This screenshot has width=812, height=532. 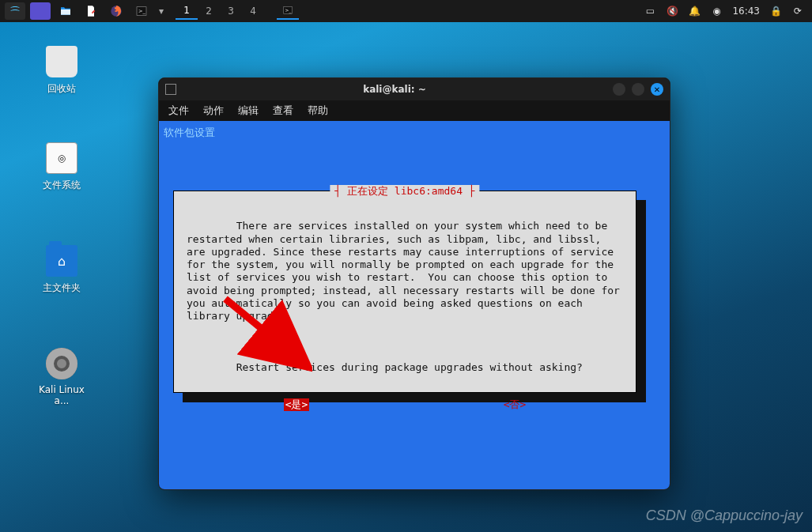 What do you see at coordinates (171, 89) in the screenshot?
I see `window-icon` at bounding box center [171, 89].